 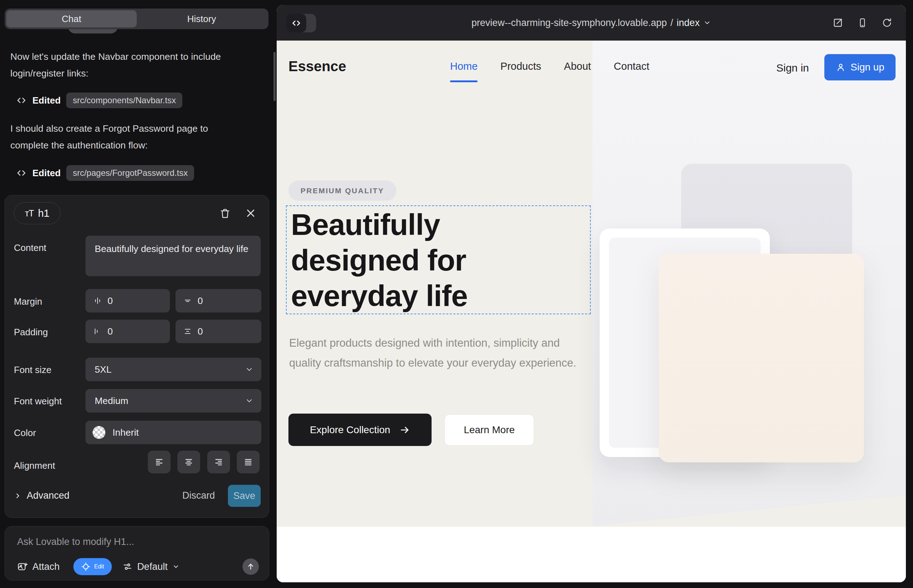 I want to click on hero-card-beige, so click(x=761, y=358).